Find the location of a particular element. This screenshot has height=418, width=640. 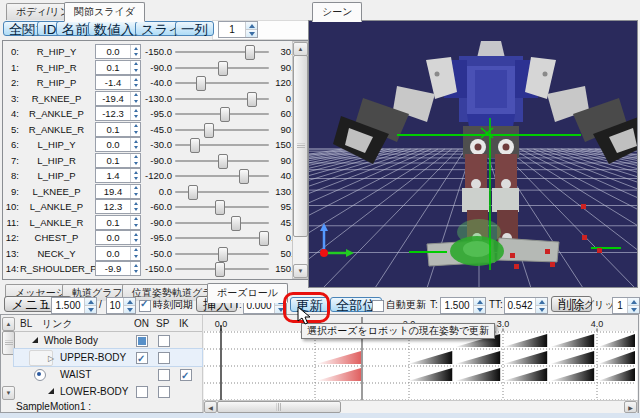

transition-time2-spinner: 0.542 is located at coordinates (526, 306).